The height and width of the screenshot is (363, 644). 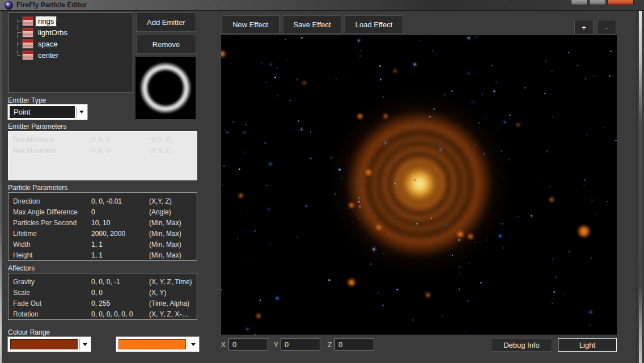 What do you see at coordinates (103, 222) in the screenshot?
I see `table-row: Particles Per Second 10, 10 (Min, Max)` at bounding box center [103, 222].